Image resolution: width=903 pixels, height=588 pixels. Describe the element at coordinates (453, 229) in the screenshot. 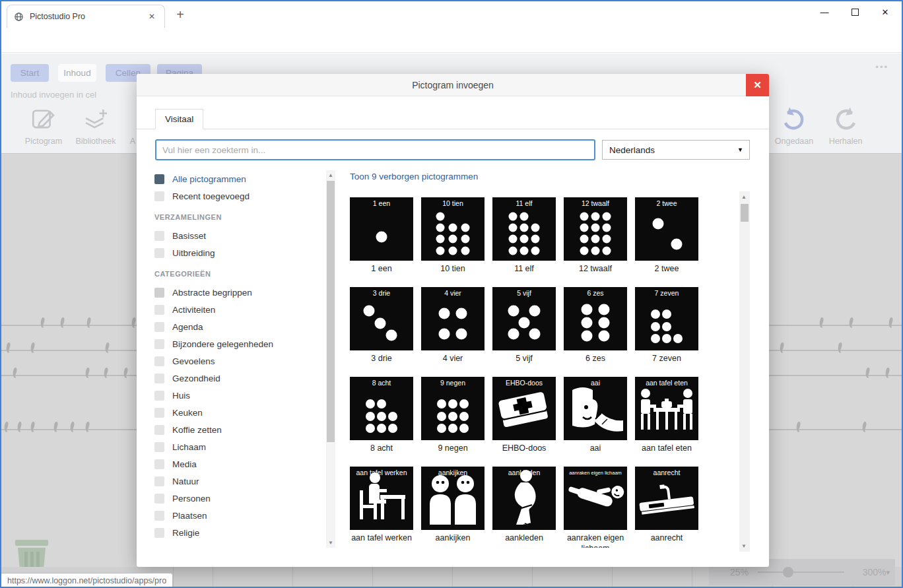

I see `pictogram-tile-10-tien: 10 tien10 tien` at that location.